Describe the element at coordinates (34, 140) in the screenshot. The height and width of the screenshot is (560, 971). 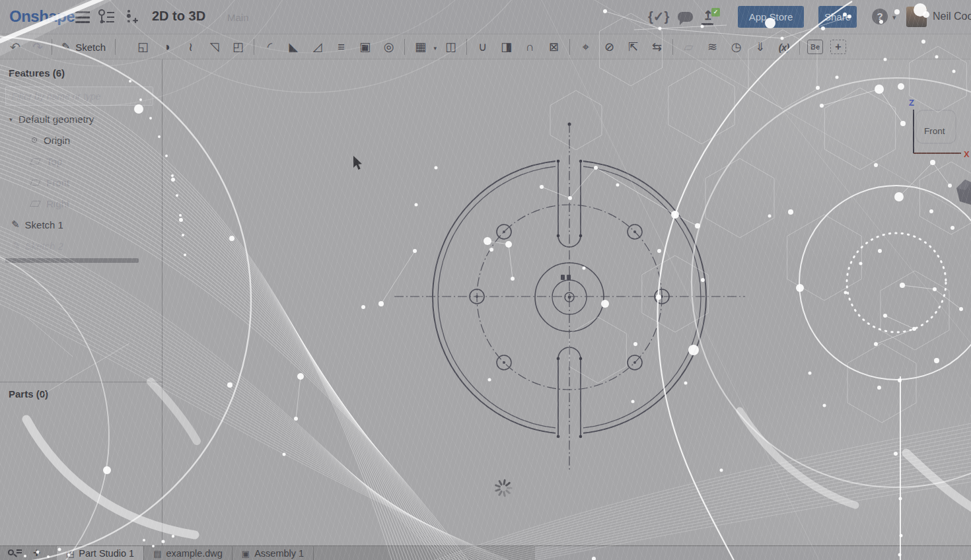
I see `origin-icon` at that location.